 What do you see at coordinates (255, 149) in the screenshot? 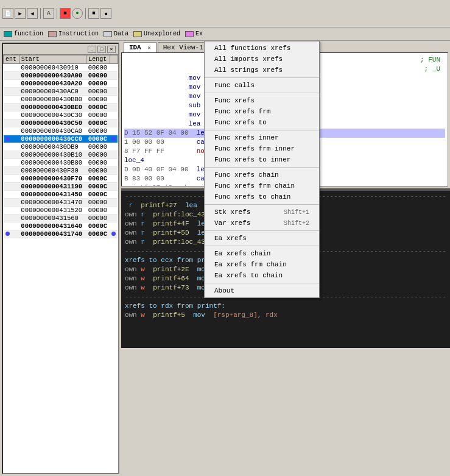
I see `menu-item-label: Func xrefs frm inner` at bounding box center [255, 149].